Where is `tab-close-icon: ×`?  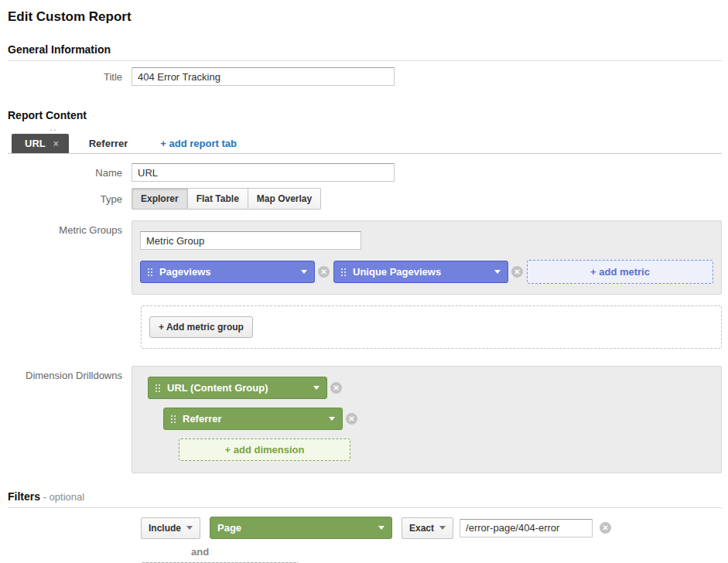
tab-close-icon: × is located at coordinates (56, 144).